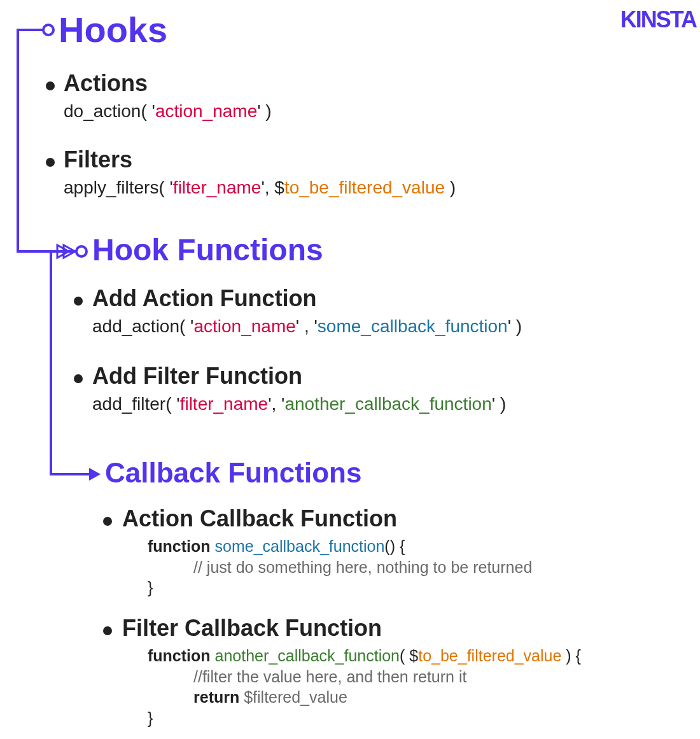 Image resolution: width=700 pixels, height=739 pixels. What do you see at coordinates (207, 250) in the screenshot?
I see `section-title-hook-functions: Hook Functions` at bounding box center [207, 250].